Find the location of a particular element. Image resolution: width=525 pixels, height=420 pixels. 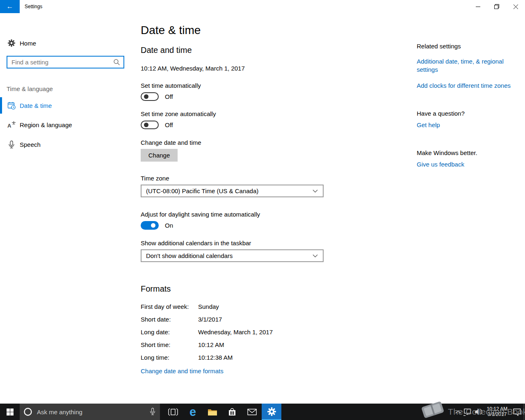

format-row: Long time: 10:12:38 AM is located at coordinates (237, 360).